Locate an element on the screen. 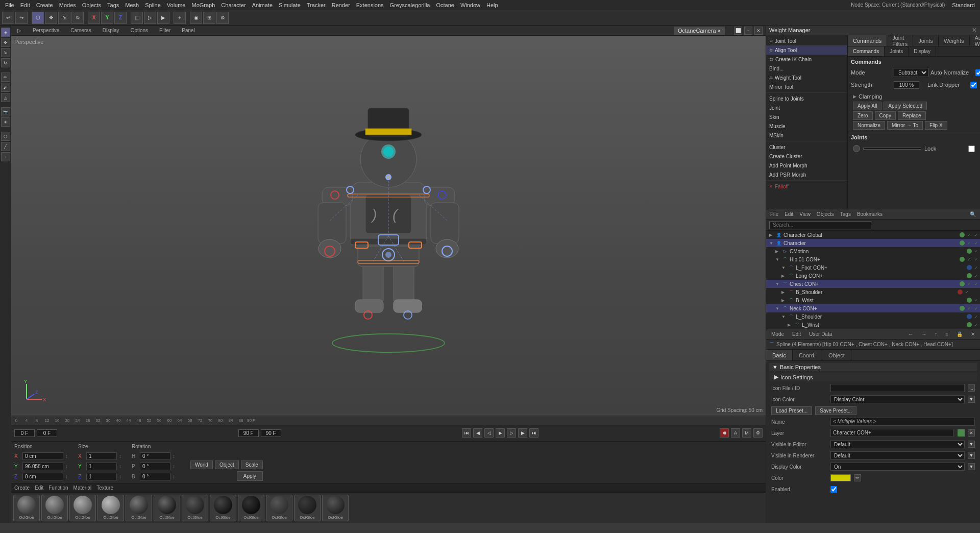  menu-create: Create is located at coordinates (45, 5).